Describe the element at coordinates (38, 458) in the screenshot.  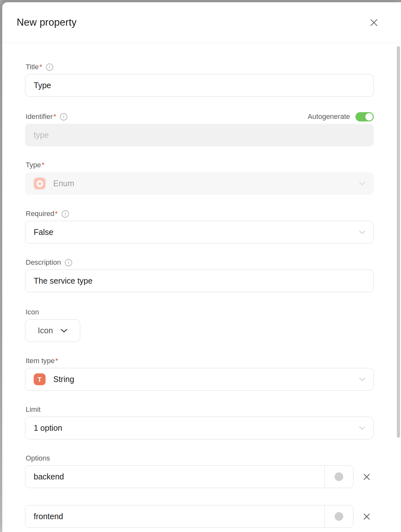
I see `options-label: Options` at that location.